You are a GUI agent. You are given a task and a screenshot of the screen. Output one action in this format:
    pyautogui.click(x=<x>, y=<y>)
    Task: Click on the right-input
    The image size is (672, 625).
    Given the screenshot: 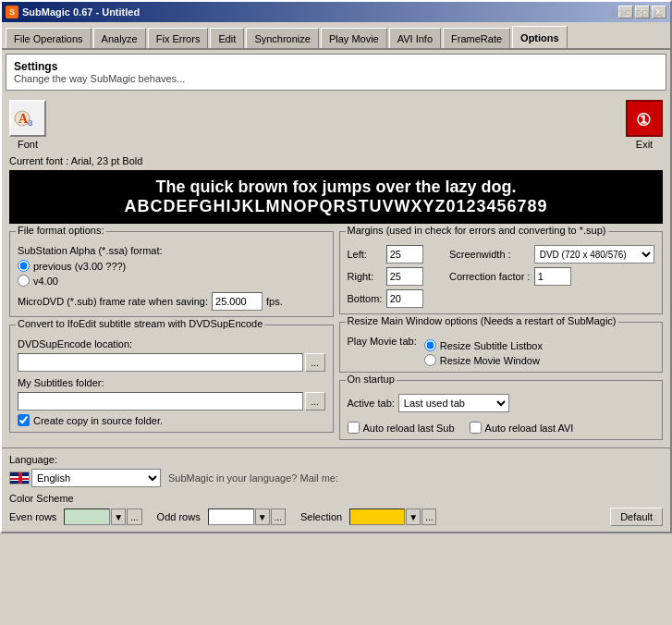 What is the action you would take?
    pyautogui.click(x=405, y=276)
    